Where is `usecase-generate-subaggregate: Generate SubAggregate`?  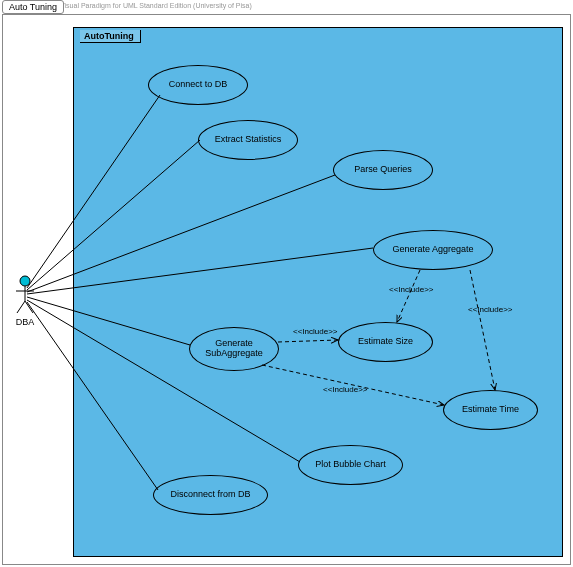 usecase-generate-subaggregate: Generate SubAggregate is located at coordinates (234, 349).